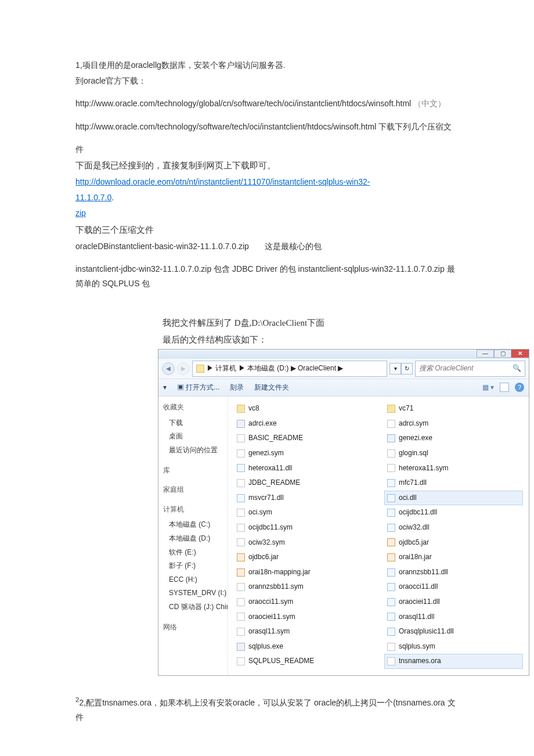 The image size is (534, 756). Describe the element at coordinates (267, 197) in the screenshot. I see `download-link-line2: 11.1.0.7.0.` at that location.